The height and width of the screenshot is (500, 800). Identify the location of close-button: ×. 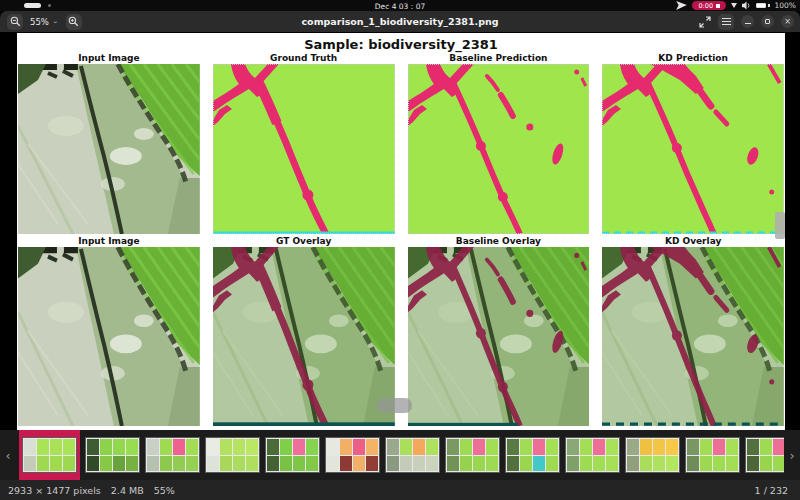
(788, 22).